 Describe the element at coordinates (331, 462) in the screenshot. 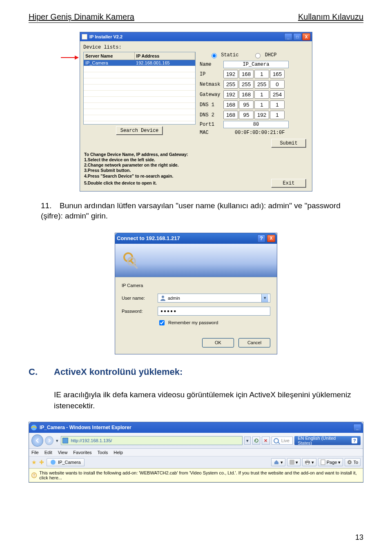

I see `page-menu-button: Page▾` at that location.